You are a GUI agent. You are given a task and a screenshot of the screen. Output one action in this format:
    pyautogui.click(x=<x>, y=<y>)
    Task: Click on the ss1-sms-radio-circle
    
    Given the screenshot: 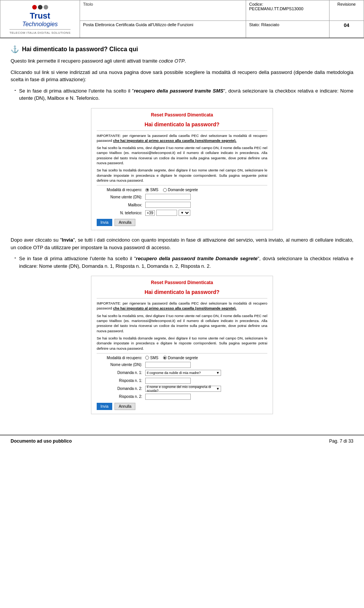 What is the action you would take?
    pyautogui.click(x=147, y=190)
    